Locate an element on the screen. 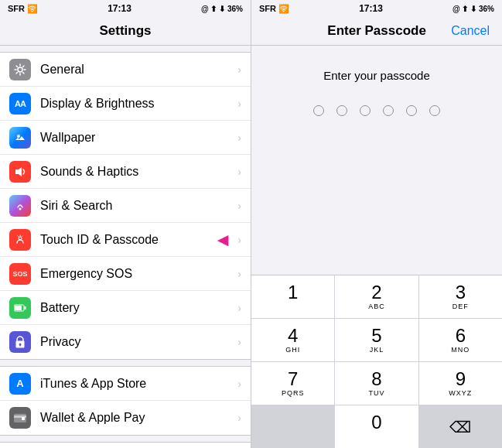  settings-title: Settings is located at coordinates (125, 31).